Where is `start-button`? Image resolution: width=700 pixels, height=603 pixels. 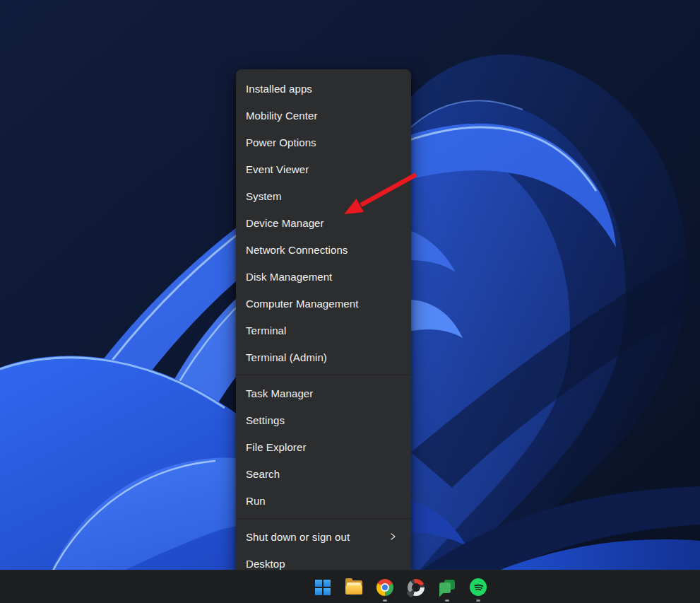
start-button is located at coordinates (323, 587).